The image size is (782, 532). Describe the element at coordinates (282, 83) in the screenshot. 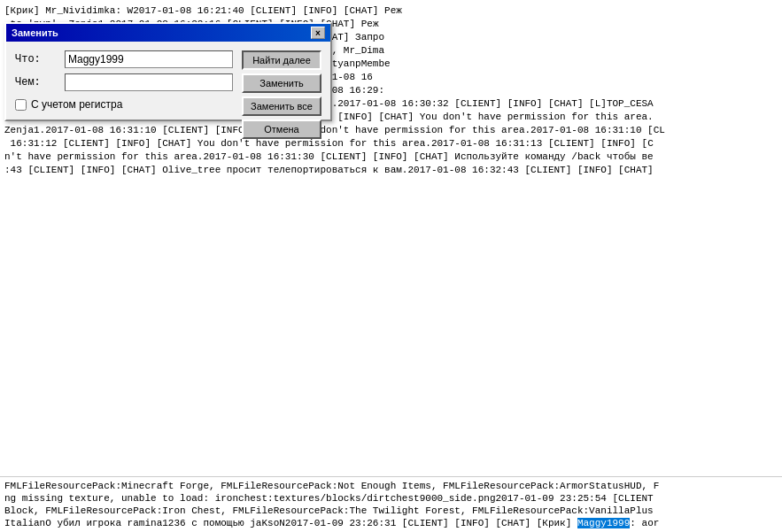

I see `replace-button: Заменить` at that location.